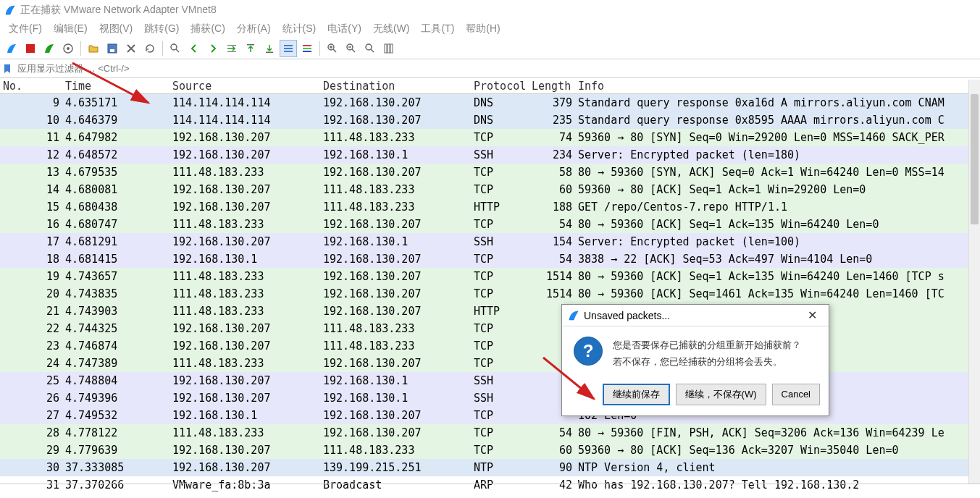 The height and width of the screenshot is (498, 980). What do you see at coordinates (370, 48) in the screenshot?
I see `zoom-reset-icon` at bounding box center [370, 48].